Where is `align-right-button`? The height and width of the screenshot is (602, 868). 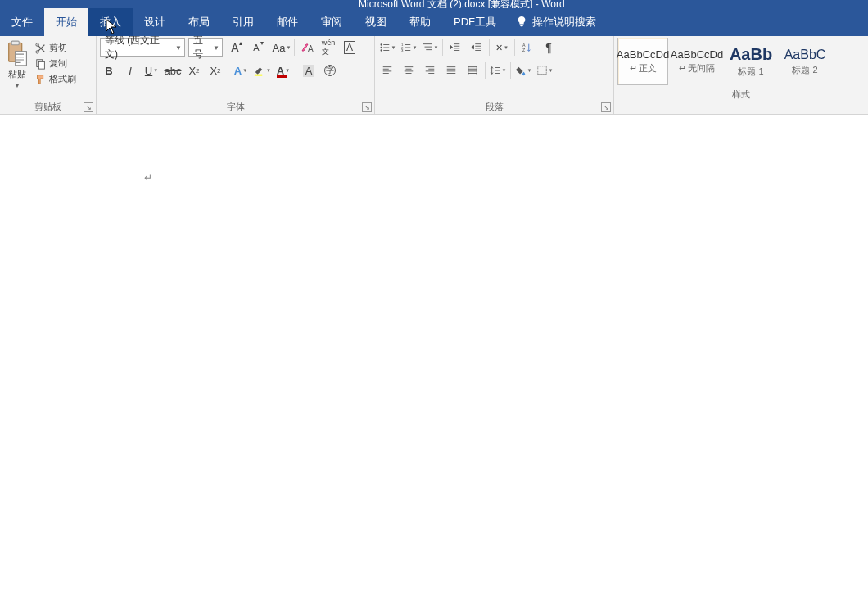 align-right-button is located at coordinates (430, 70).